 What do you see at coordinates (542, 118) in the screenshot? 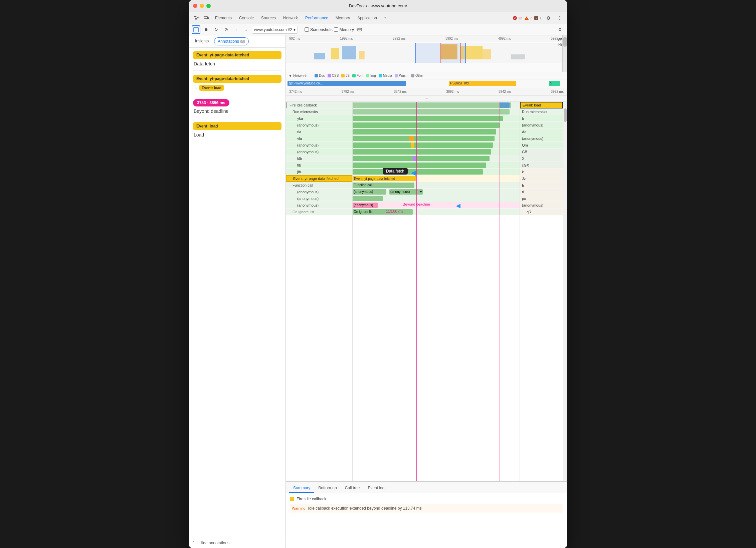
I see `right-row-2: b` at bounding box center [542, 118].